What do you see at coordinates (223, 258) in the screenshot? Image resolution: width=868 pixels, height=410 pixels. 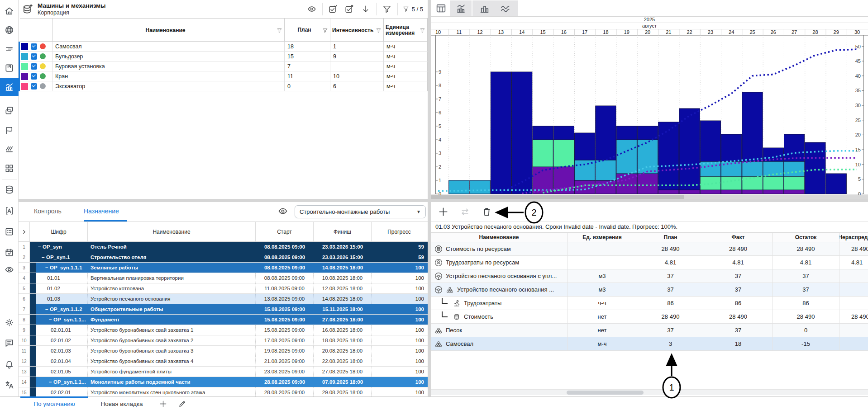 I see `task-row: 2−OP_syn.1Строительство отеля08.08.2025 …` at bounding box center [223, 258].